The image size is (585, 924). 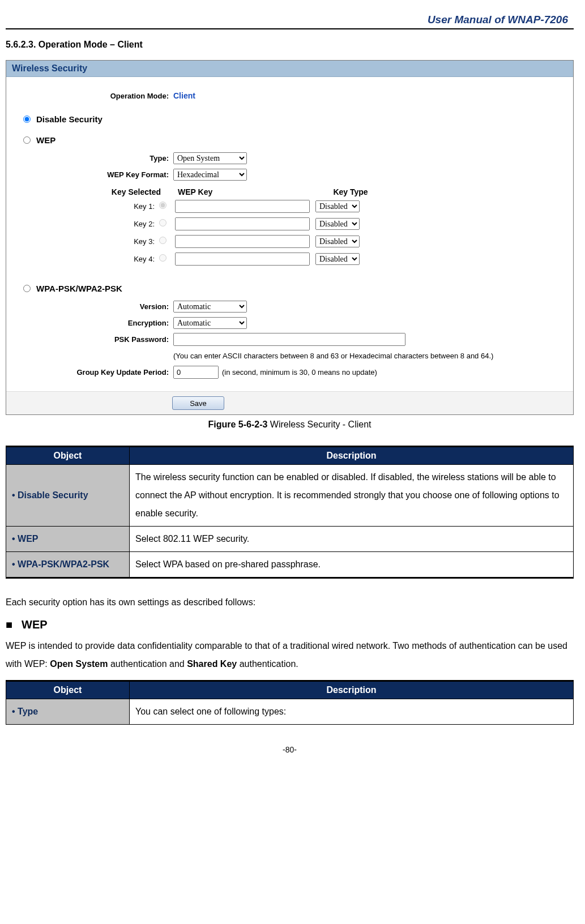 I want to click on wep-head-key: WEP Key, so click(x=247, y=192).